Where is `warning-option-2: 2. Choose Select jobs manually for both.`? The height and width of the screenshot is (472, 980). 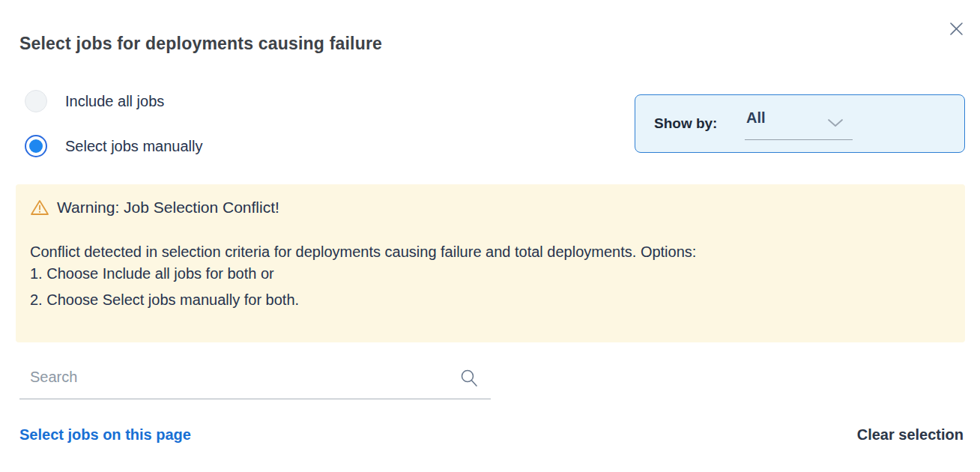 warning-option-2: 2. Choose Select jobs manually for both. is located at coordinates (165, 300).